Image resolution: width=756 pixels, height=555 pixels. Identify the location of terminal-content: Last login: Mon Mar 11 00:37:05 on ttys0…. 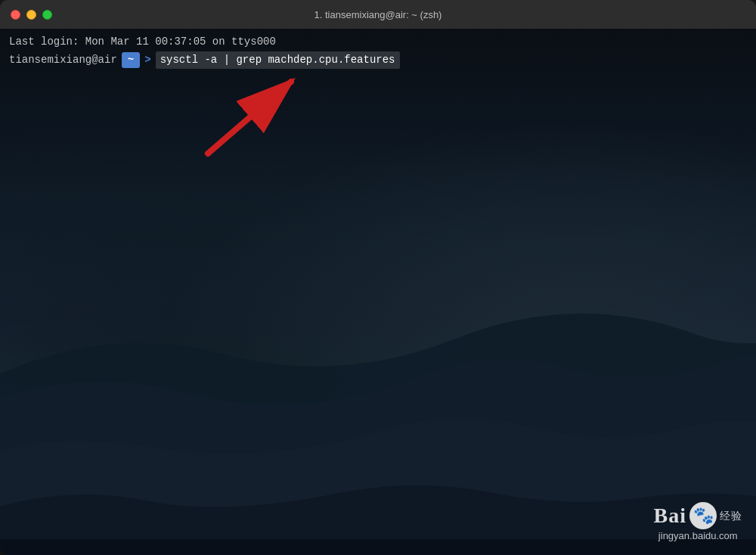
(378, 51).